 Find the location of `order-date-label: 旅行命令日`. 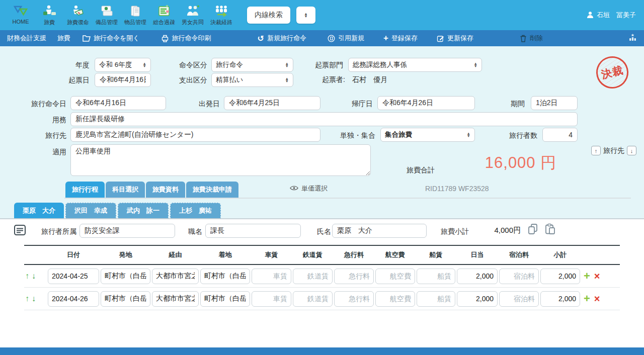

order-date-label: 旅行命令日 is located at coordinates (45, 104).